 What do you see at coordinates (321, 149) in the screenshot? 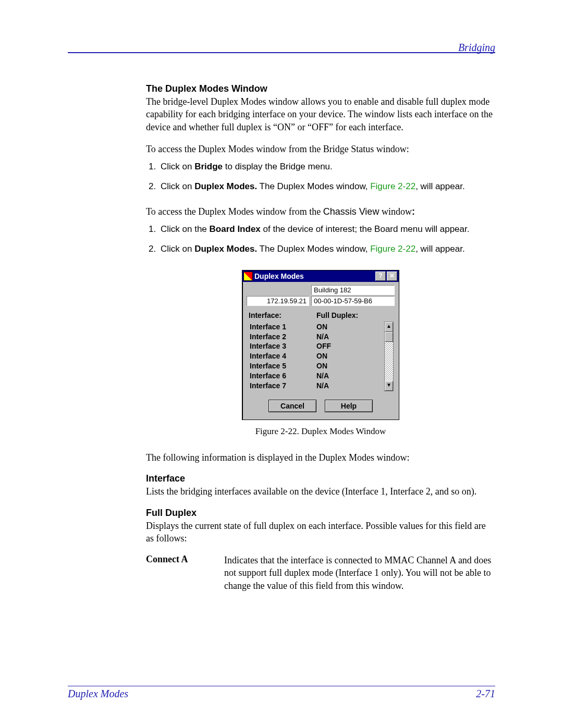
I see `access-bridge-status: To access the Duplex Modes window from t…` at bounding box center [321, 149].